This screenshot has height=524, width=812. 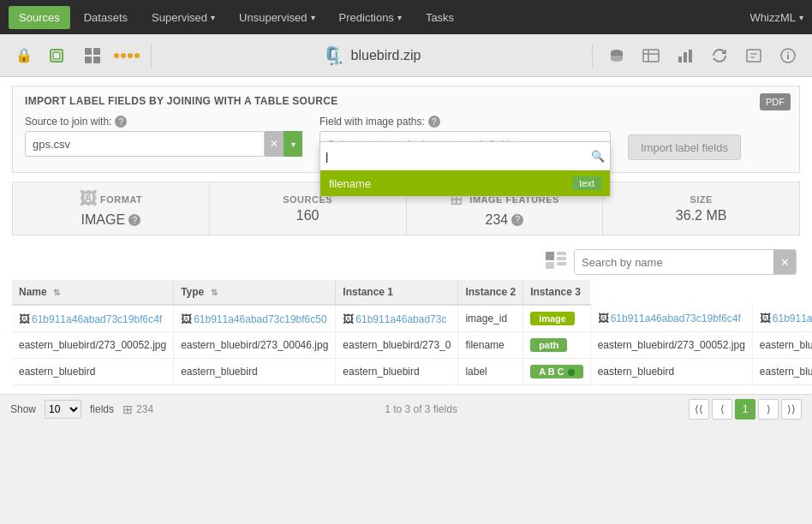 What do you see at coordinates (57, 293) in the screenshot?
I see `sort-name-icon: ⇅` at bounding box center [57, 293].